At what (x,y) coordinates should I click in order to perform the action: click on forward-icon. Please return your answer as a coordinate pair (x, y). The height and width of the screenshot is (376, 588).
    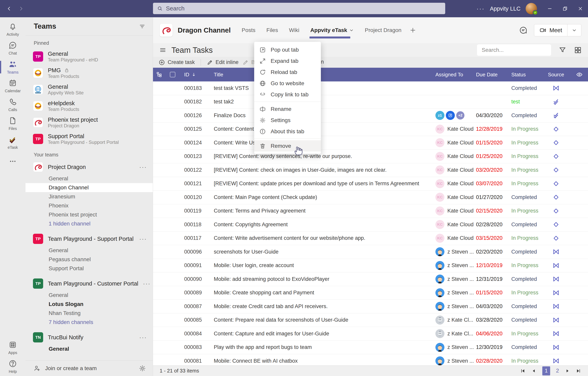
    Looking at the image, I should click on (21, 9).